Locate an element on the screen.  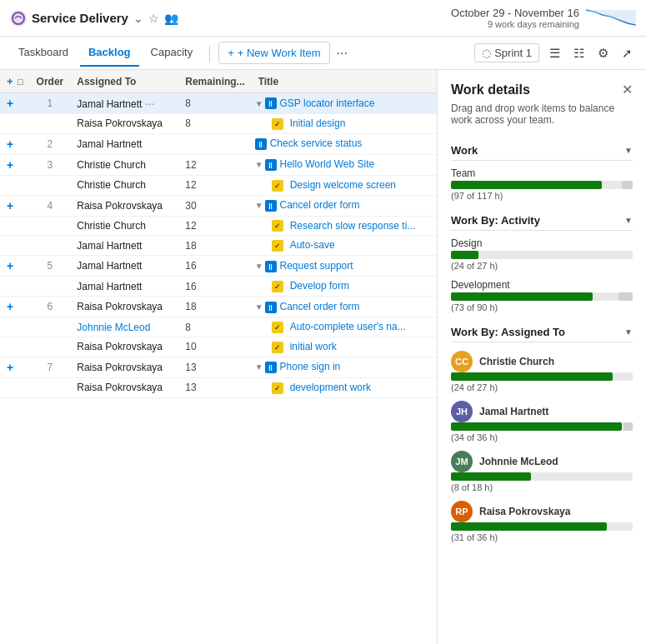
child-work-item-title: Auto-complete user's na... is located at coordinates (347, 327).